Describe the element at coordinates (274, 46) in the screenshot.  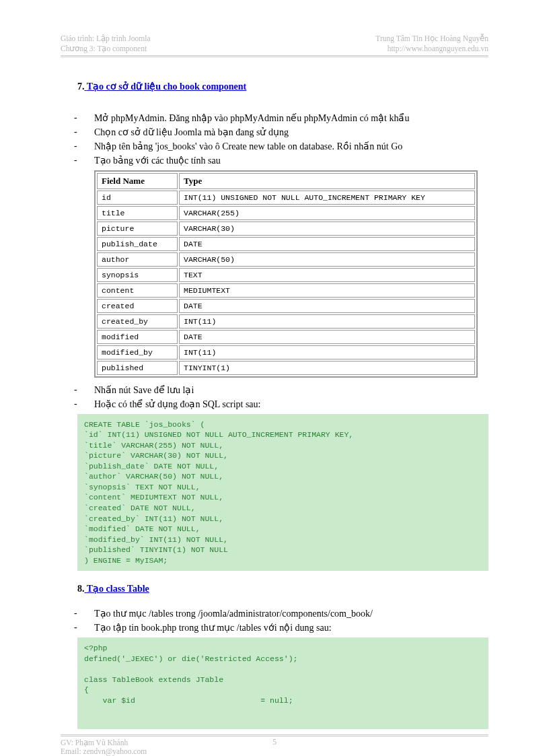
I see `page-header: Giáo trình: Lập trình Joomla Chương 3: T…` at that location.